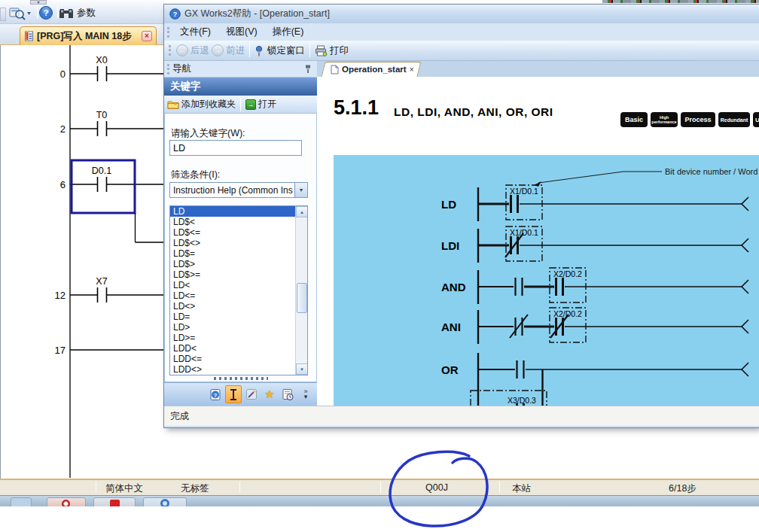 The width and height of the screenshot is (759, 532). Describe the element at coordinates (251, 105) in the screenshot. I see `open-arrow-icon: →` at that location.